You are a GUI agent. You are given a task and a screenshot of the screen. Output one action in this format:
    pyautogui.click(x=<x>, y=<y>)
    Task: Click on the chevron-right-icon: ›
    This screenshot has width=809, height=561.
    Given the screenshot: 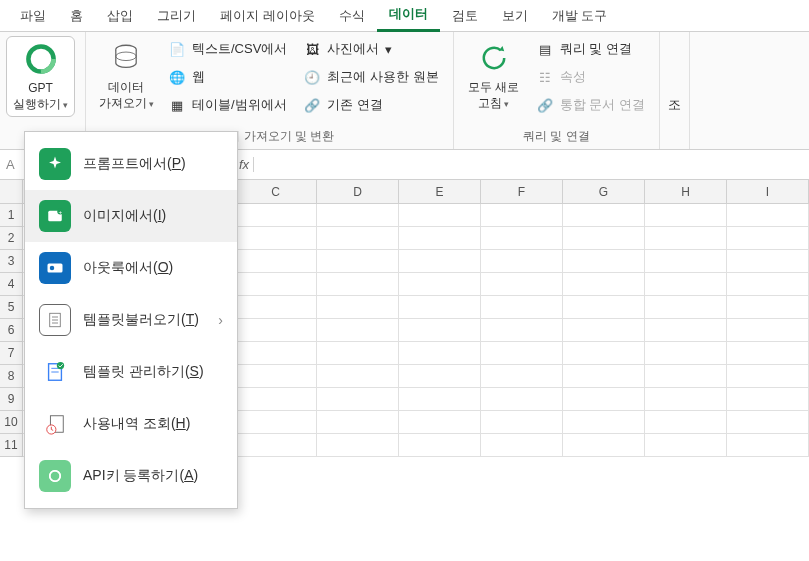 What is the action you would take?
    pyautogui.click(x=220, y=320)
    